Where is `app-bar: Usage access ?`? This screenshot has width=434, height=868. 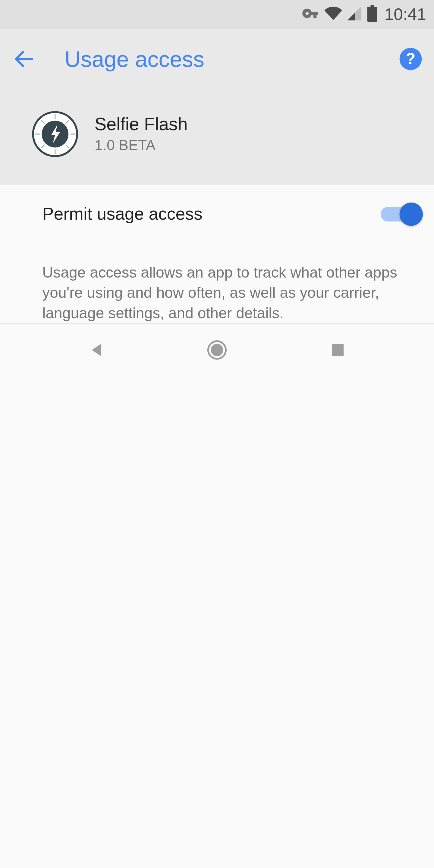
app-bar: Usage access ? is located at coordinates (217, 59).